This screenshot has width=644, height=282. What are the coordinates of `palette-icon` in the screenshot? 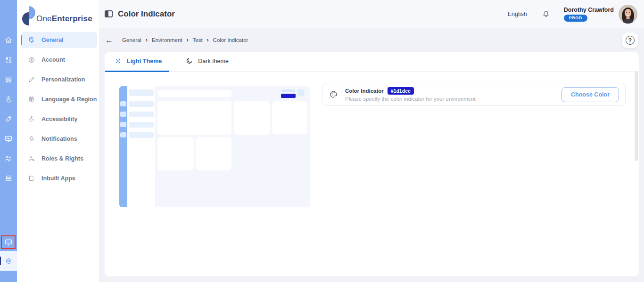 It's located at (334, 94).